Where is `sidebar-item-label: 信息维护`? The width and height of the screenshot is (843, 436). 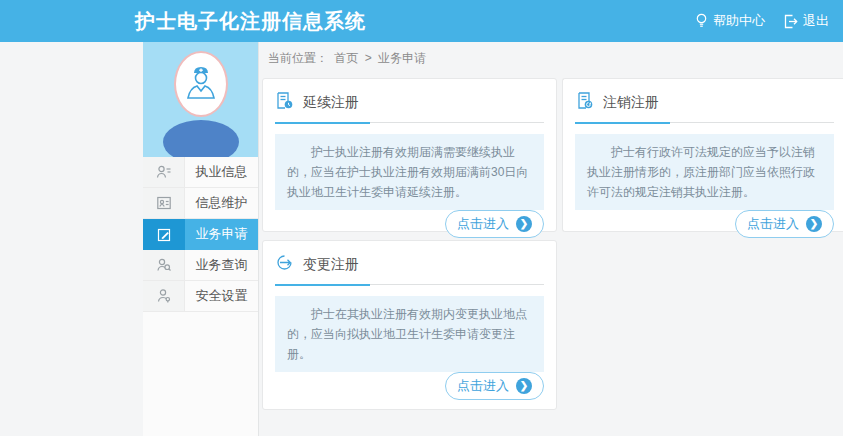 sidebar-item-label: 信息维护 is located at coordinates (222, 203).